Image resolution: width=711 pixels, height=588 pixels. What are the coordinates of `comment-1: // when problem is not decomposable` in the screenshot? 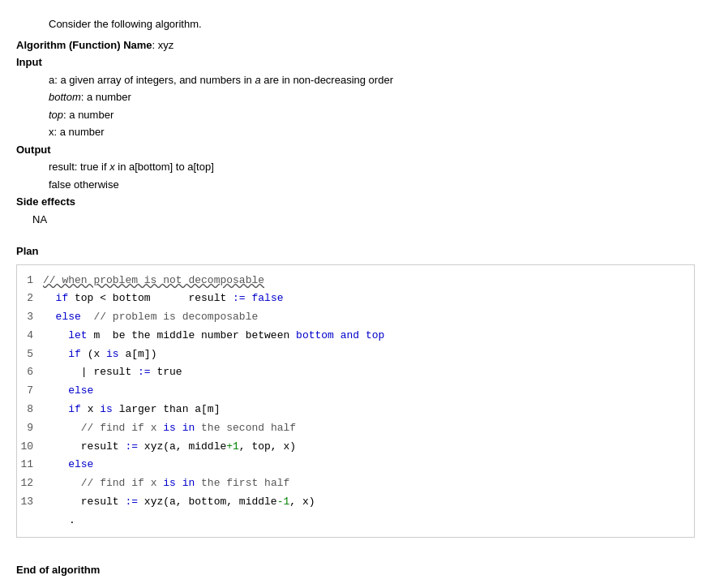 It's located at (154, 281).